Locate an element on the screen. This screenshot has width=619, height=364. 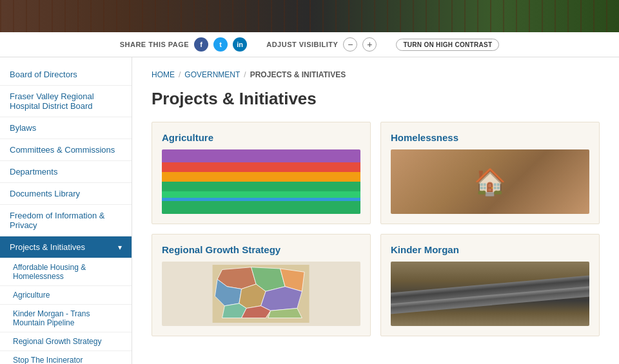
linkedin-icon: in is located at coordinates (240, 44).